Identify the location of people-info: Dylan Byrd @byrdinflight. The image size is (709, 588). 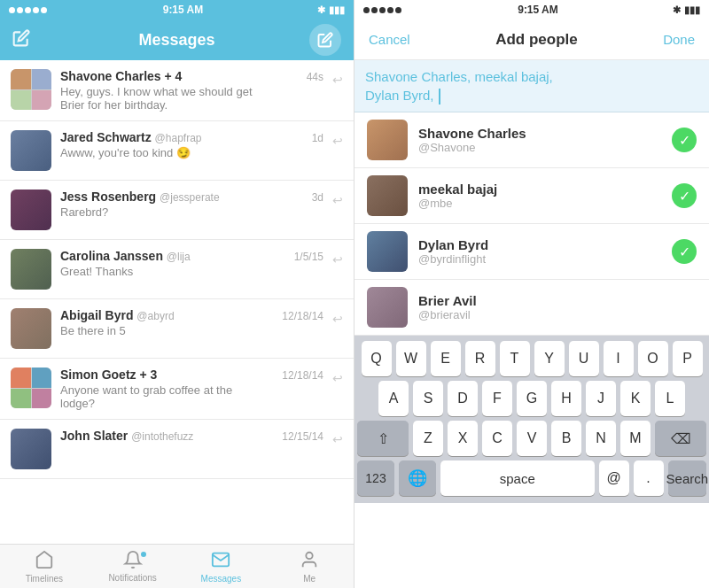
(540, 251).